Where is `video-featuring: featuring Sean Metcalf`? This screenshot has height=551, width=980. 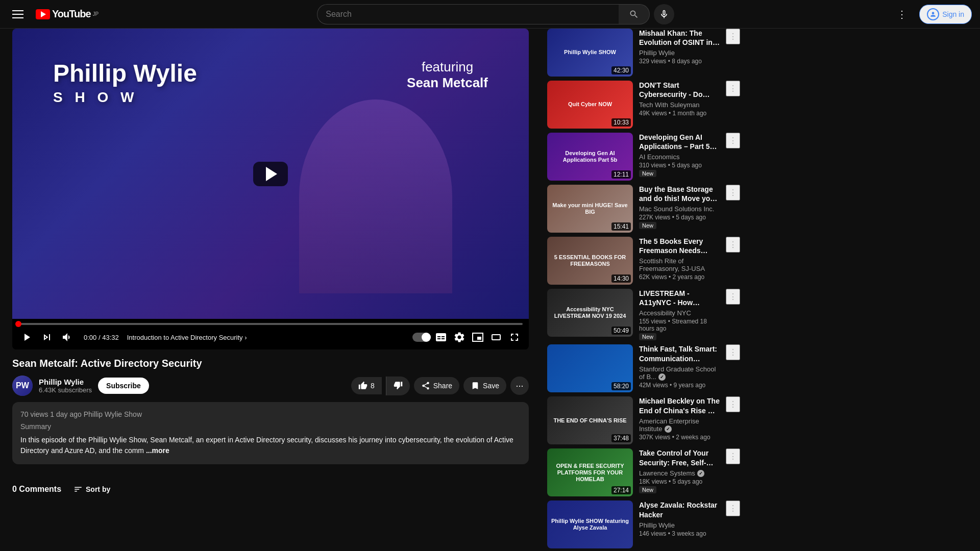
video-featuring: featuring Sean Metcalf is located at coordinates (447, 75).